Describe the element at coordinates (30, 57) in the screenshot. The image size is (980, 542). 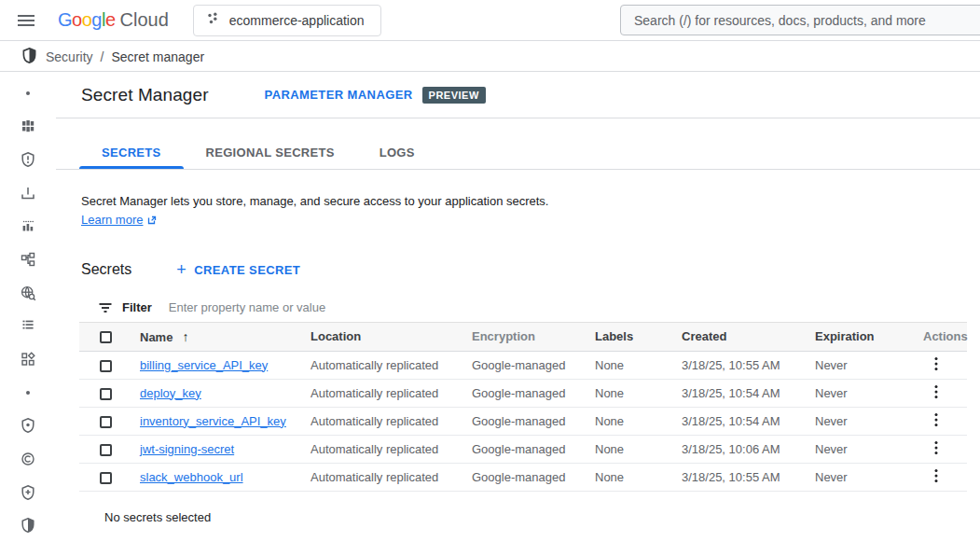
I see `security-shield-icon` at that location.